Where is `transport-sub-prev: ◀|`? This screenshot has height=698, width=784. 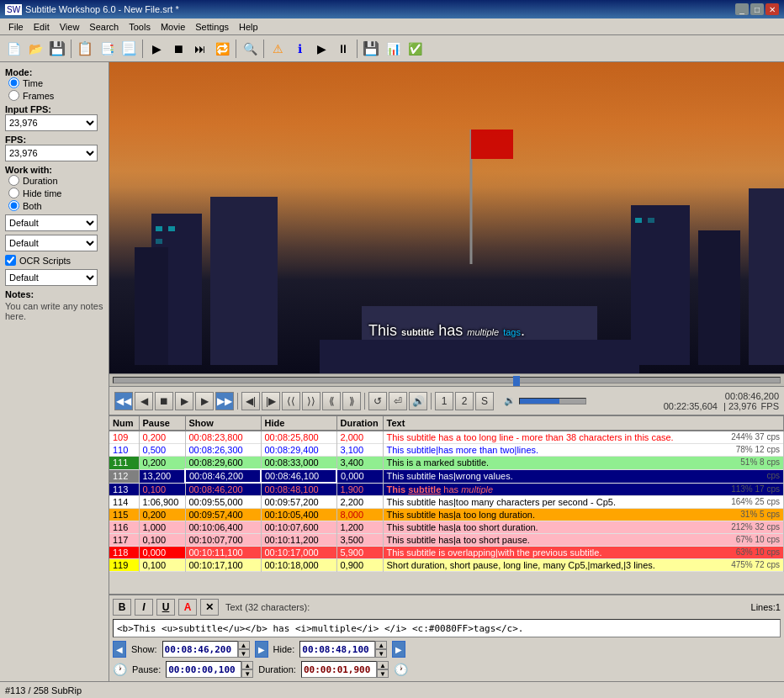 transport-sub-prev: ◀| is located at coordinates (251, 401).